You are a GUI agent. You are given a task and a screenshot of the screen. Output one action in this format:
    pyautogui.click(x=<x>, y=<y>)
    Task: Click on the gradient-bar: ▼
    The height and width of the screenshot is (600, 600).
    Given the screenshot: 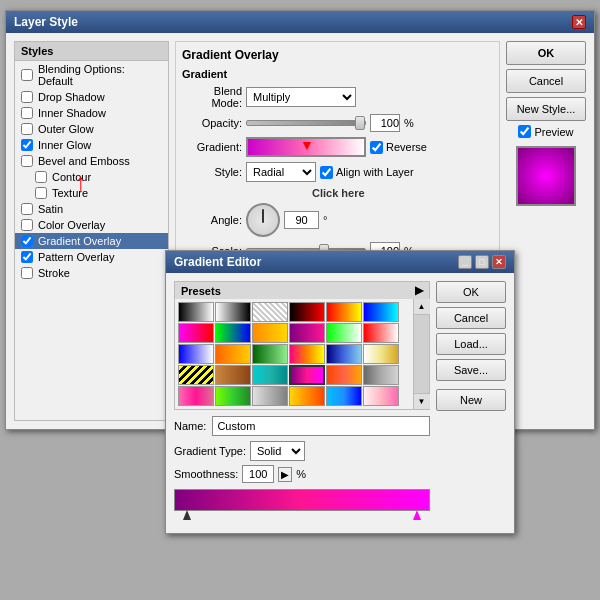 What is the action you would take?
    pyautogui.click(x=306, y=147)
    